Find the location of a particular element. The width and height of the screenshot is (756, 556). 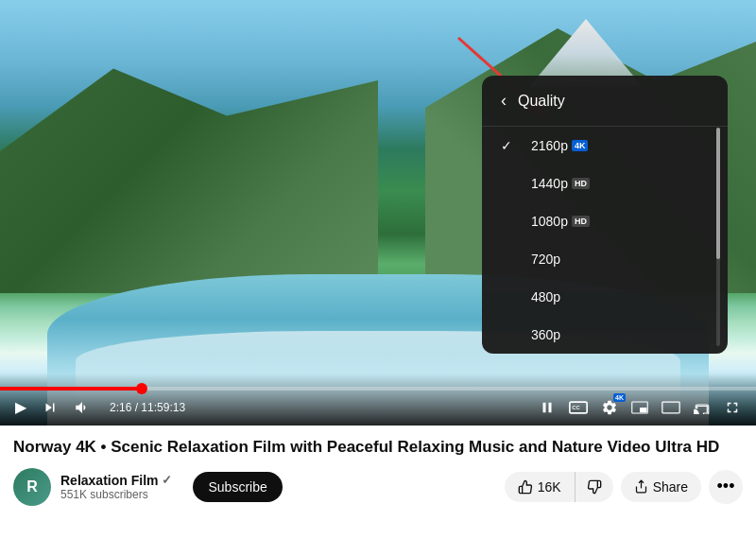

quality-option-2160p: ✓ 2160p4K is located at coordinates (605, 146).